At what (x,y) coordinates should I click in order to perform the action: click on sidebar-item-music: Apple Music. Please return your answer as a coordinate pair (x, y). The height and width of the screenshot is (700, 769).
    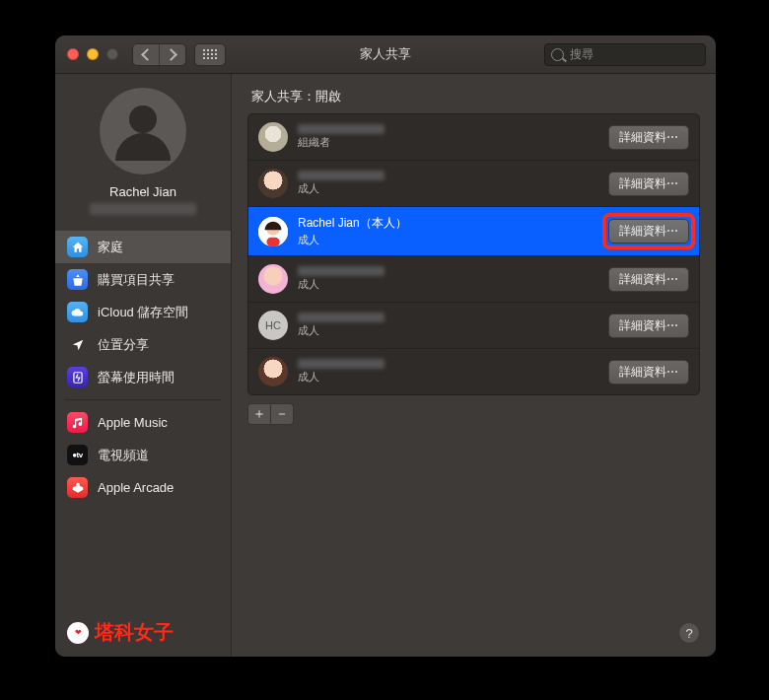
    Looking at the image, I should click on (143, 422).